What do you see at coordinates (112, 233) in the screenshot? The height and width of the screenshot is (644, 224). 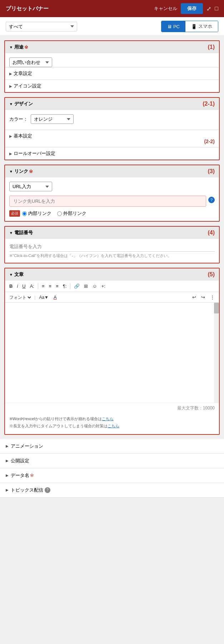 I see `section-4-header: ▼ 電話番号 (4)` at bounding box center [112, 233].